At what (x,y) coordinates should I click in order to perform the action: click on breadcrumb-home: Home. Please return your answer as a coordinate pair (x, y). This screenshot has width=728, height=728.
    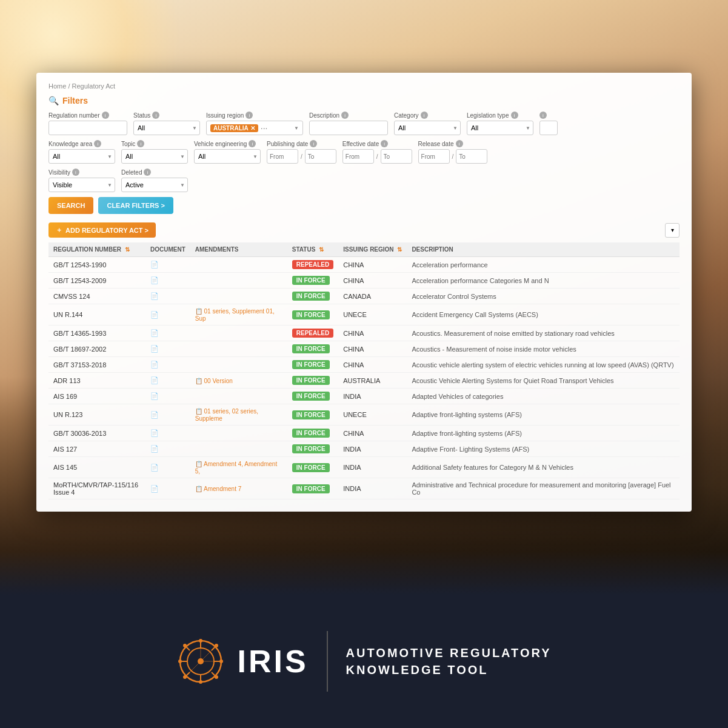
    Looking at the image, I should click on (57, 86).